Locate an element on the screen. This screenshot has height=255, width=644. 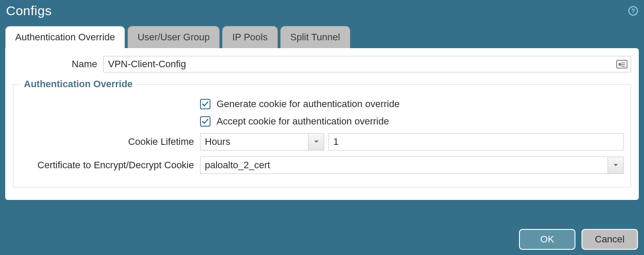
accept-cookie-label: Accept cookie for authentication overrid… is located at coordinates (303, 121).